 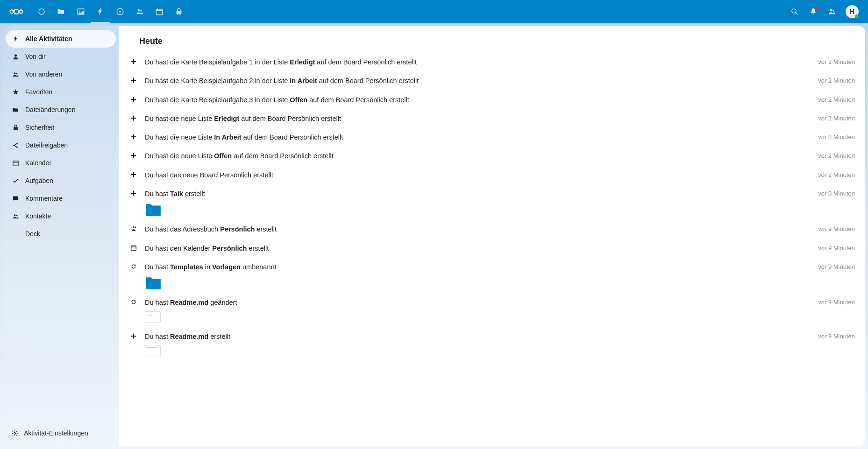 What do you see at coordinates (15, 128) in the screenshot?
I see `lock-icon` at bounding box center [15, 128].